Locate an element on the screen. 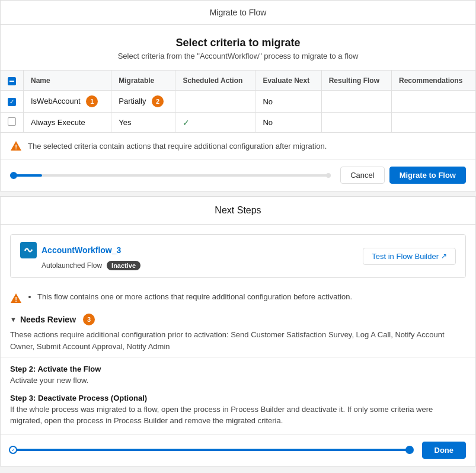 This screenshot has width=476, height=473. flow-card: AccountWorkflow_3 Autolaunched Flow Inac… is located at coordinates (238, 256).